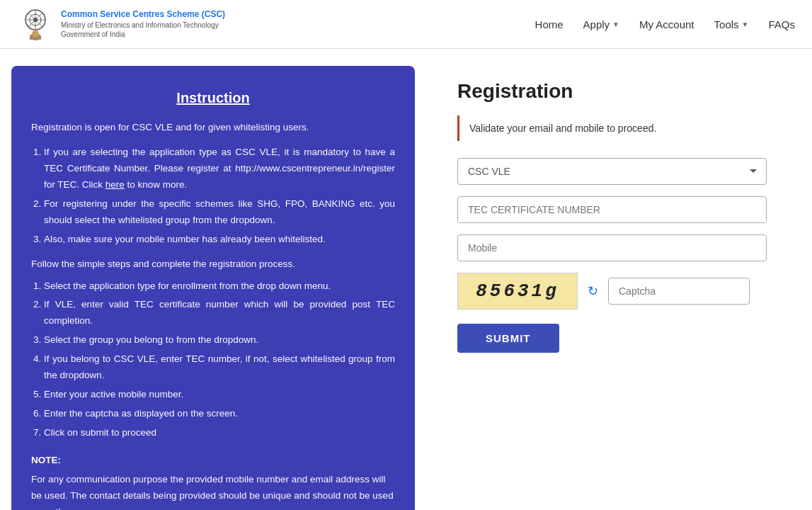  I want to click on nav-tools: Tools ▼, so click(732, 24).